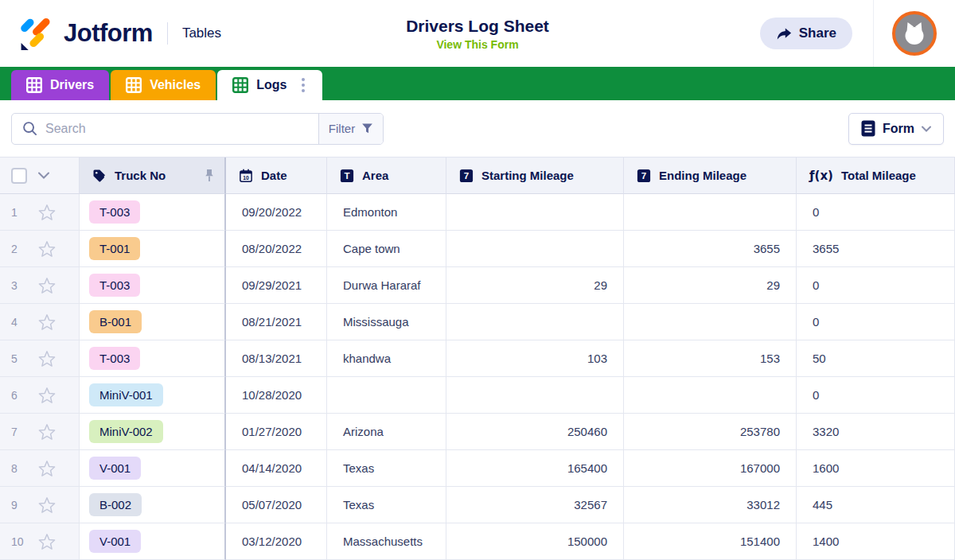 The height and width of the screenshot is (560, 955). What do you see at coordinates (153, 505) in the screenshot?
I see `truck-no-cell: B-002` at bounding box center [153, 505].